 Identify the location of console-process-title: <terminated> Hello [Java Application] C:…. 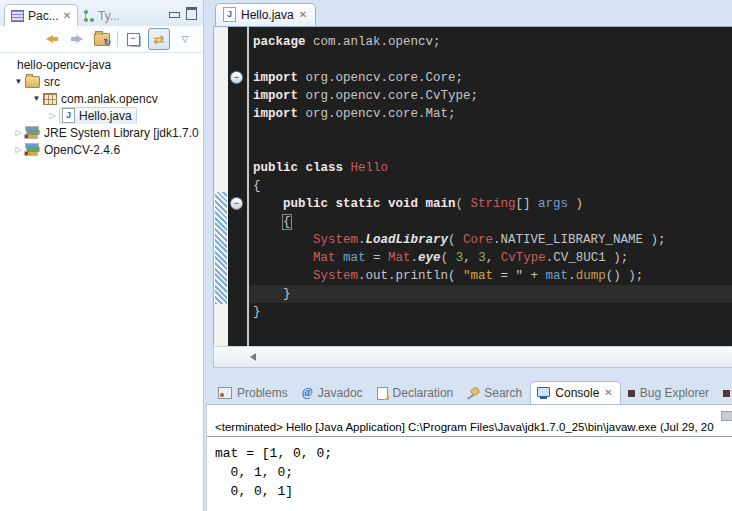
(470, 429).